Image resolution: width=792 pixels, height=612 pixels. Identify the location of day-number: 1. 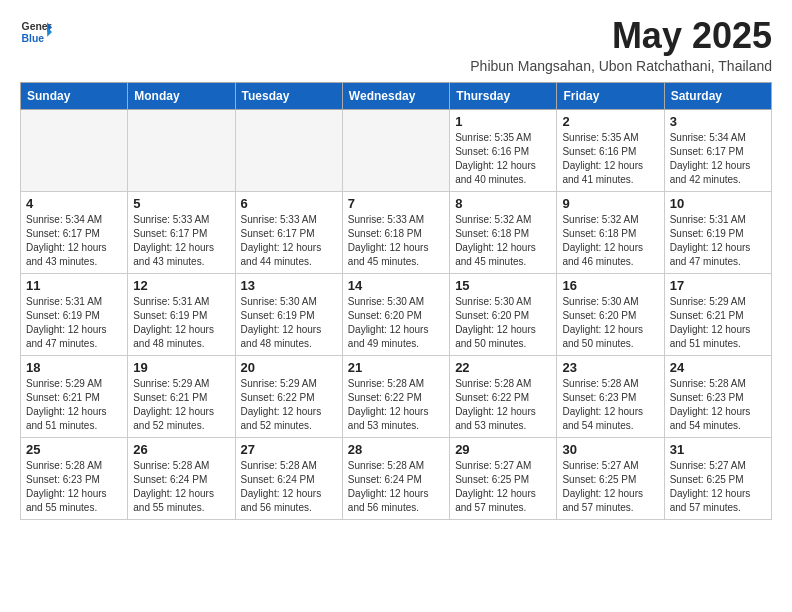
(503, 122).